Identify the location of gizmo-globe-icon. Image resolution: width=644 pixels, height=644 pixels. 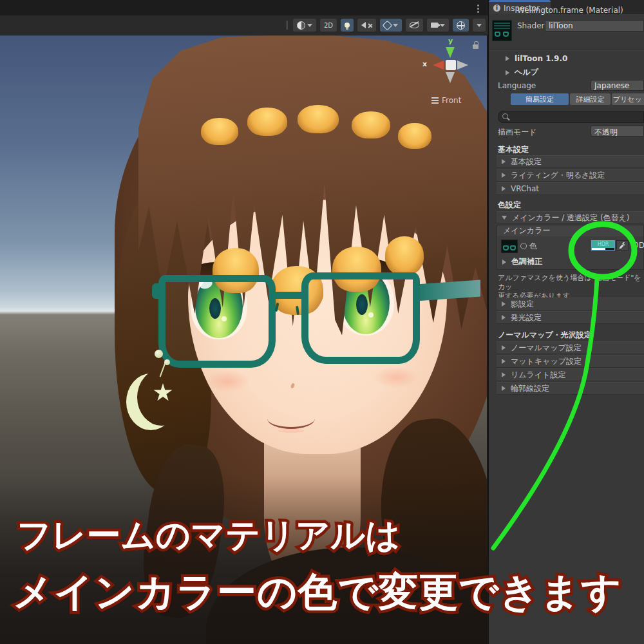
(461, 26).